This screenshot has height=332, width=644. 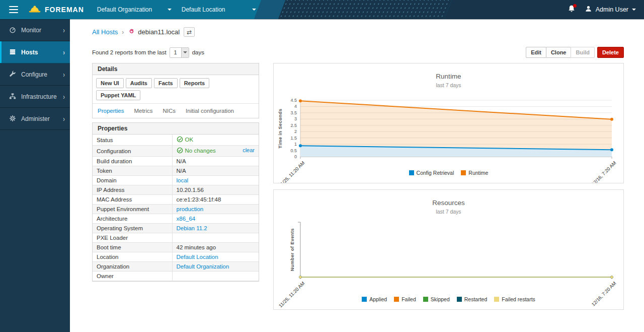 I want to click on clear-link: clear, so click(x=249, y=150).